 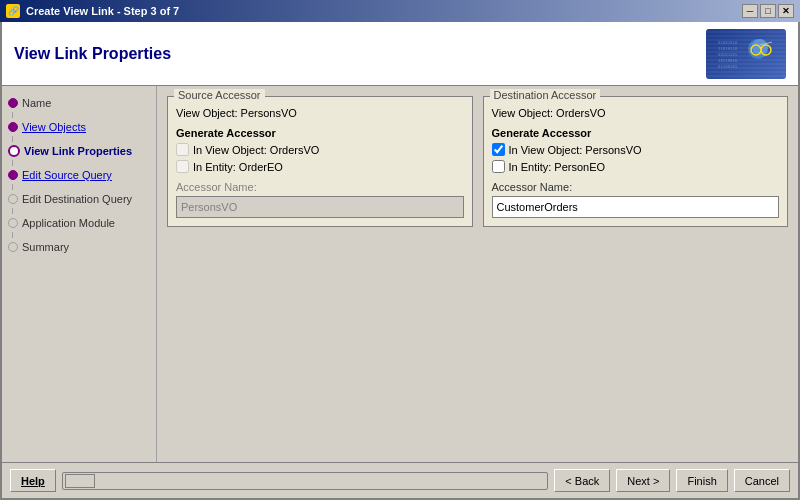 What do you see at coordinates (498, 166) in the screenshot?
I see `destination-checkbox-entity` at bounding box center [498, 166].